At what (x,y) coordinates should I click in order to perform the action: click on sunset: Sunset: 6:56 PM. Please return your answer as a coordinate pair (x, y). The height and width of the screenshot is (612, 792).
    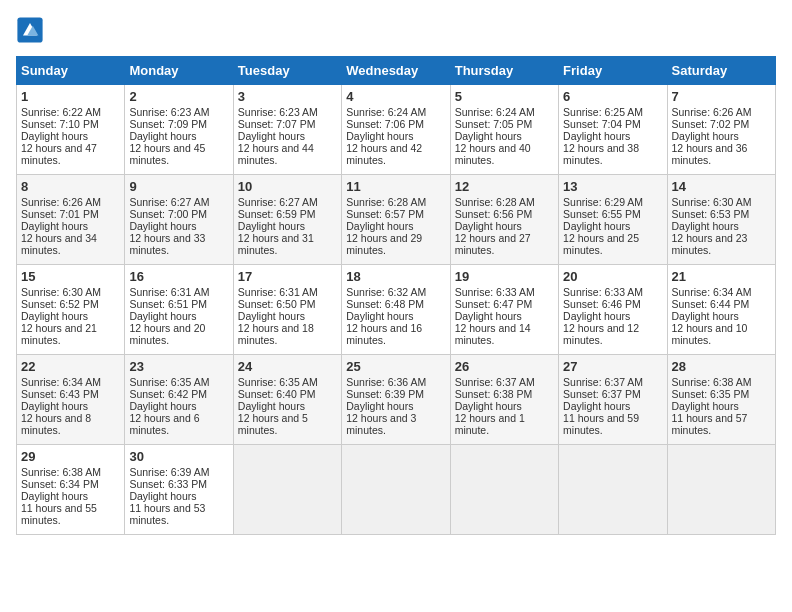
    Looking at the image, I should click on (494, 214).